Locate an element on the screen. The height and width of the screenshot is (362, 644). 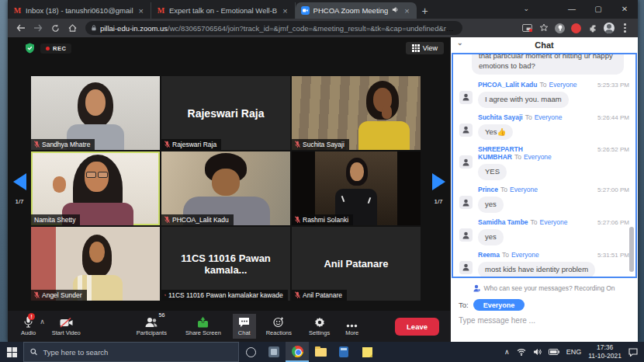
window-maximize-button: ▢ is located at coordinates (598, 9).